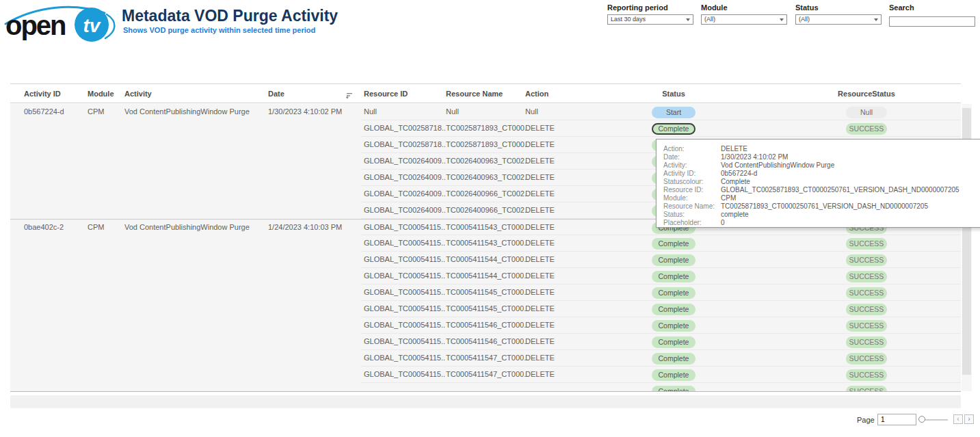 The width and height of the screenshot is (980, 437). I want to click on table-row: GLOBAL_TC00258718..TC0025871893_CT000..D…, so click(486, 129).